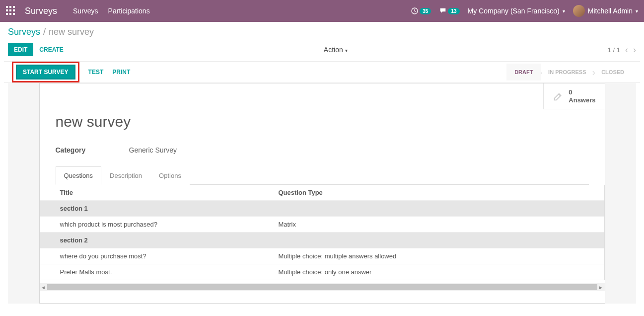 The image size is (644, 316). I want to click on stage-closed: CLOSED, so click(613, 72).